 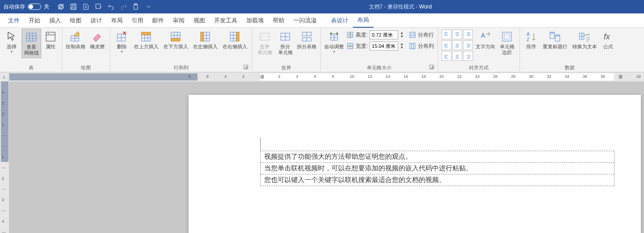 What do you see at coordinates (468, 56) in the screenshot?
I see `align-br-button` at bounding box center [468, 56].